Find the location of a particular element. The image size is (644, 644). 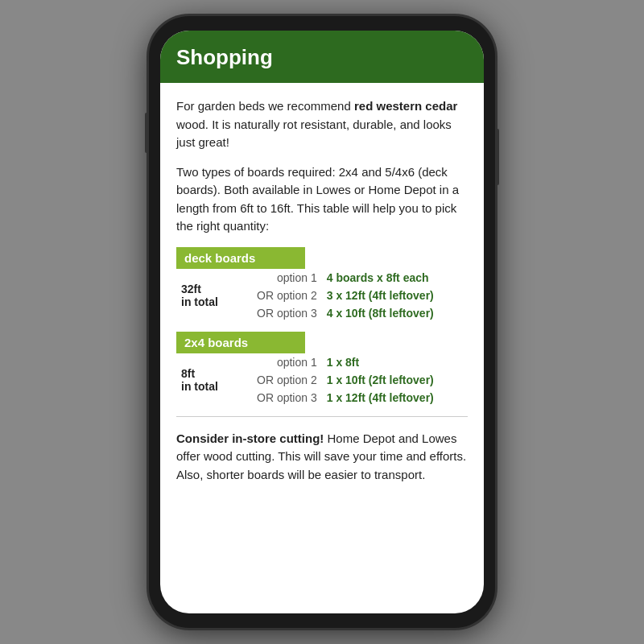

intro-paragraph-1: For garden beds we recommend red western… is located at coordinates (322, 125).